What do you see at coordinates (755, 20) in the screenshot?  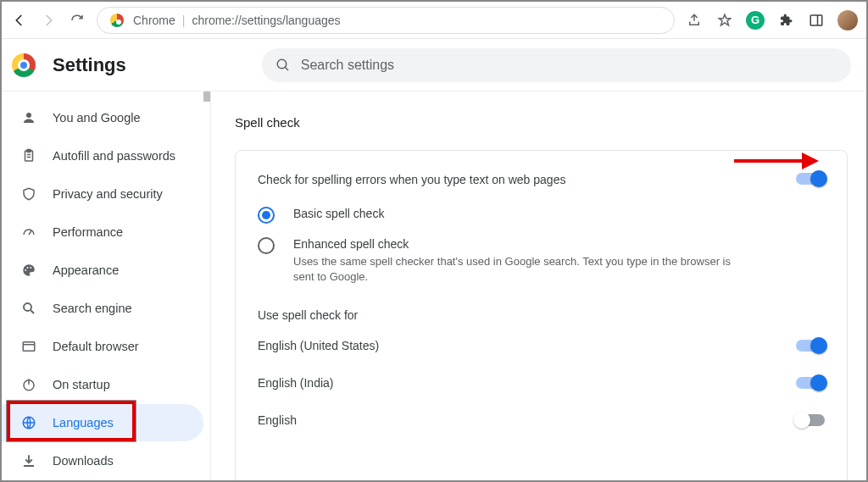 I see `grammarly-extension-icon: G` at bounding box center [755, 20].